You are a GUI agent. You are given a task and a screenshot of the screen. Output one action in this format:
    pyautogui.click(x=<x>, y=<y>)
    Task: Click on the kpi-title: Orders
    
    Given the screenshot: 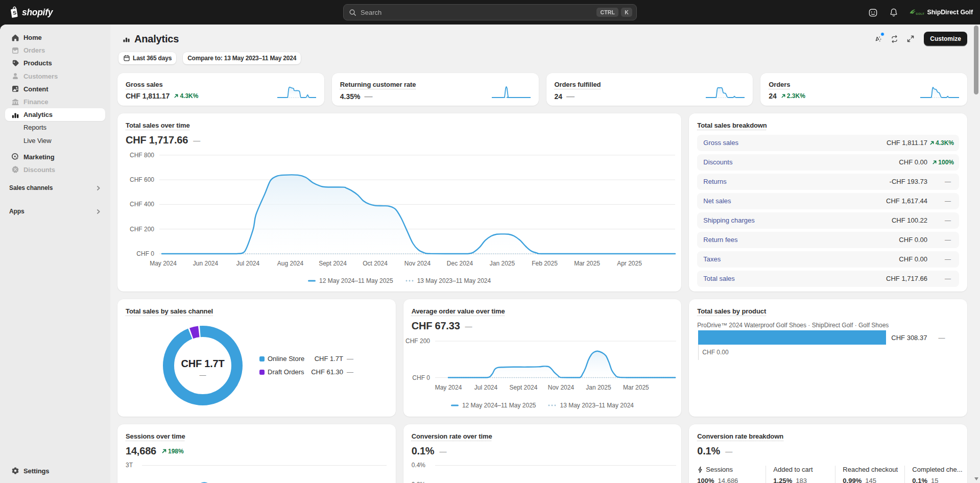 What is the action you would take?
    pyautogui.click(x=779, y=85)
    